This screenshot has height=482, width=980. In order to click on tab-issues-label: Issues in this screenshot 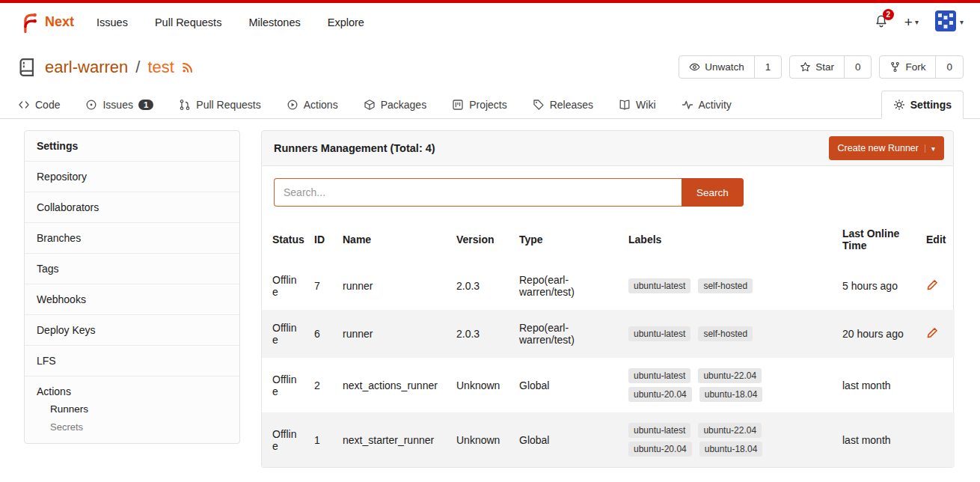, I will do `click(117, 105)`.